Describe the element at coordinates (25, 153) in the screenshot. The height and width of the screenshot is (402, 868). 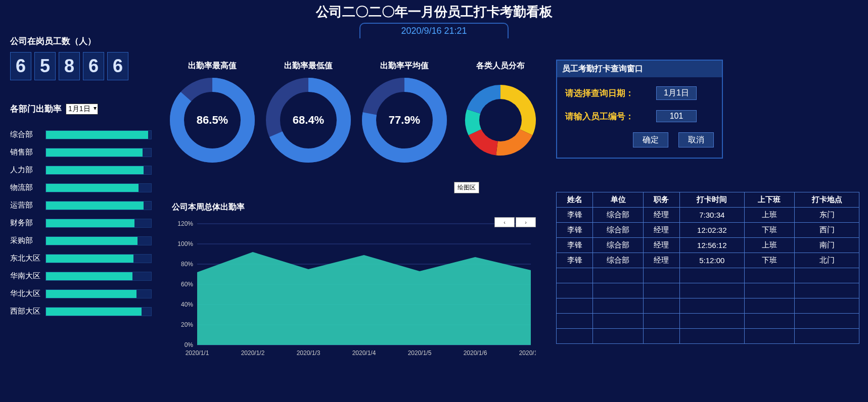
I see `dept-bar-name: 销售部` at that location.